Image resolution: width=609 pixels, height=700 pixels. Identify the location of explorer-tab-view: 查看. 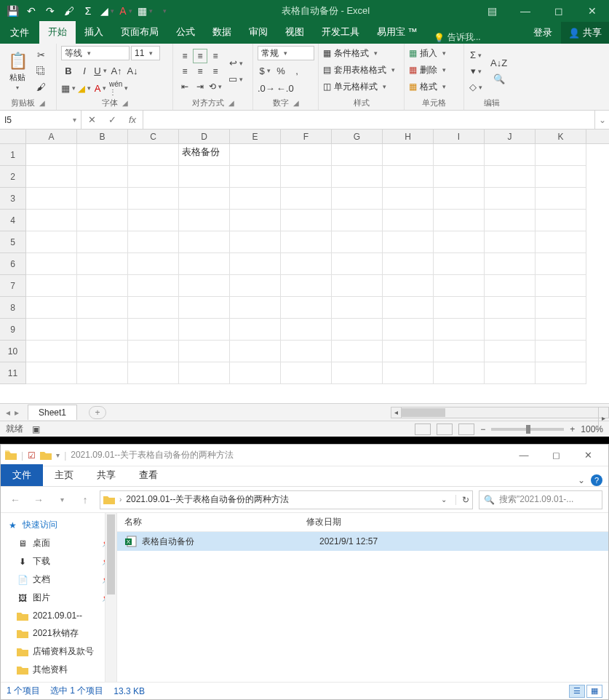
(148, 475).